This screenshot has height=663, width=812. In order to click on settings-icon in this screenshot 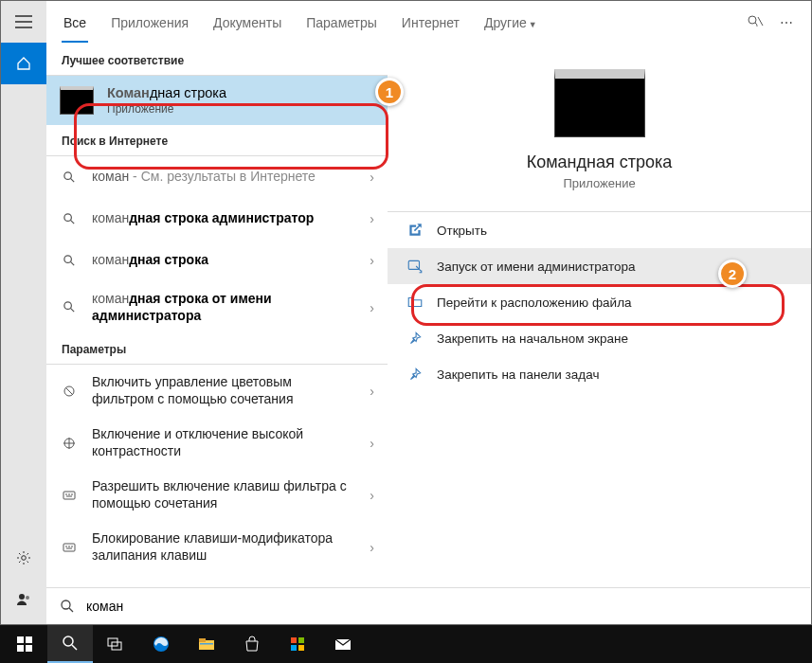, I will do `click(24, 558)`.